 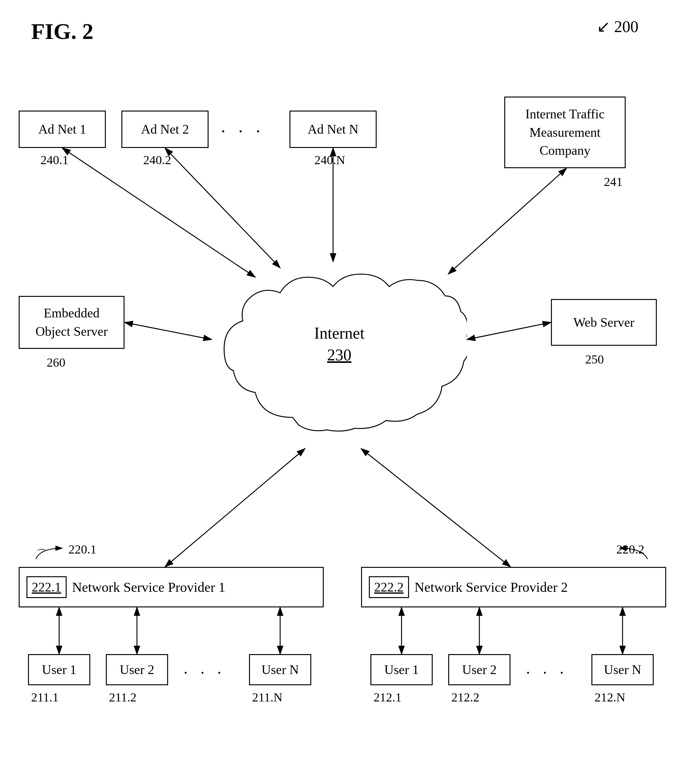 What do you see at coordinates (480, 670) in the screenshot?
I see `nsp2-user2-box: User 2` at bounding box center [480, 670].